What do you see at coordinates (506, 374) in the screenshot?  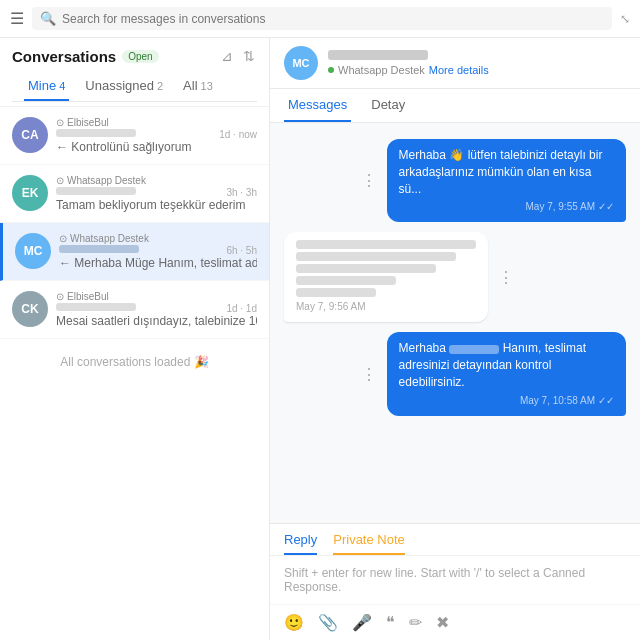 I see `msg-bubble-3: Merhaba Hanım, teslimat adresinizi detay…` at bounding box center [506, 374].